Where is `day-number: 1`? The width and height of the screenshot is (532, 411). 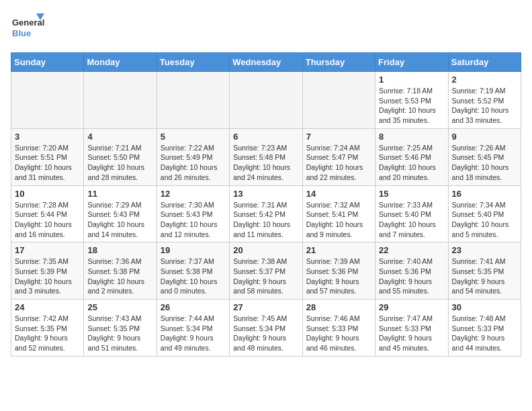
day-number: 1 is located at coordinates (411, 79).